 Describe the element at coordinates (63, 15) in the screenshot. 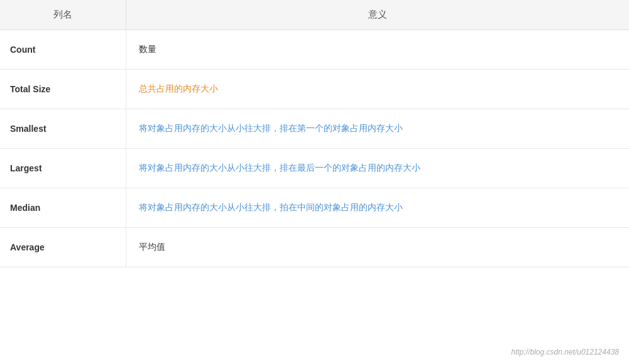

I see `header-column-name: 列名` at that location.